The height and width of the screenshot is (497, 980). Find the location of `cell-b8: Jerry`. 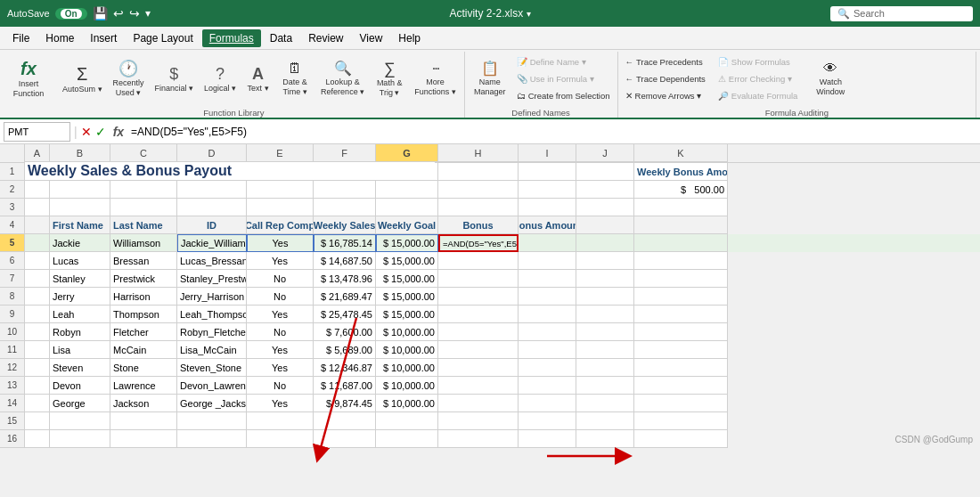

cell-b8: Jerry is located at coordinates (80, 297).